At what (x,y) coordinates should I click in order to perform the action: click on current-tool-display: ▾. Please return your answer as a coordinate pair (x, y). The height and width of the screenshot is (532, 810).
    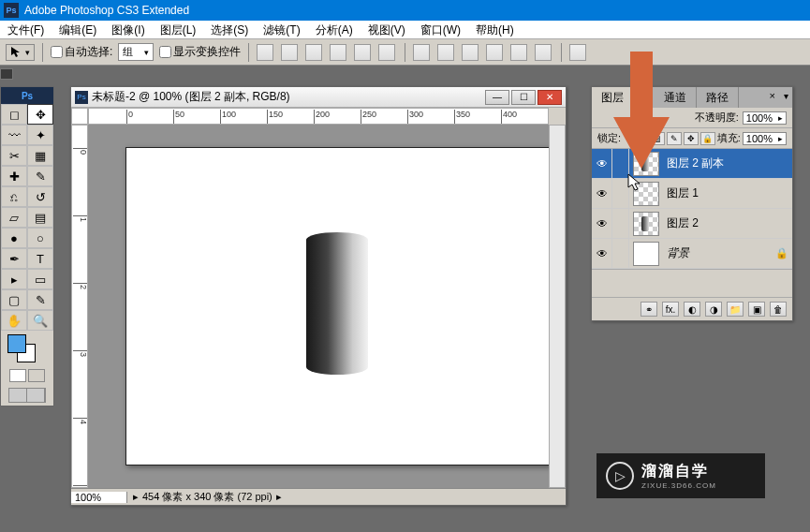
    Looking at the image, I should click on (21, 52).